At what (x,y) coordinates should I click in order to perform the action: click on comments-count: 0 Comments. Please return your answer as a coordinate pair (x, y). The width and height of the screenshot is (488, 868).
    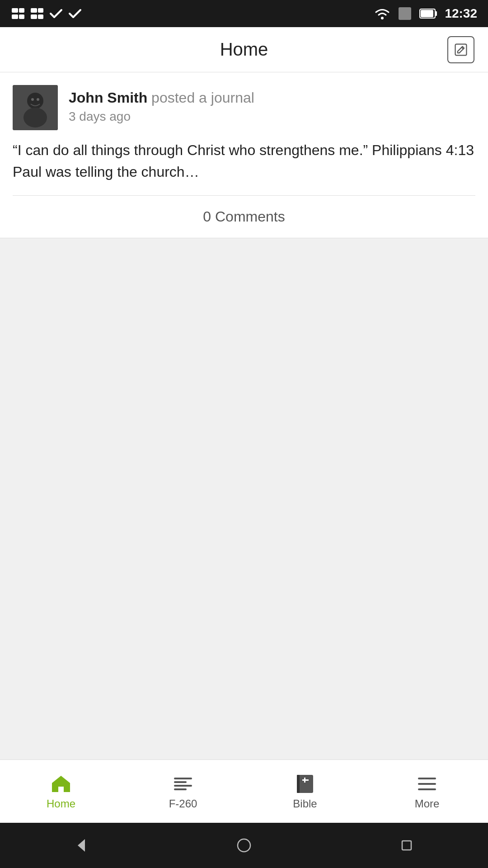
    Looking at the image, I should click on (244, 217).